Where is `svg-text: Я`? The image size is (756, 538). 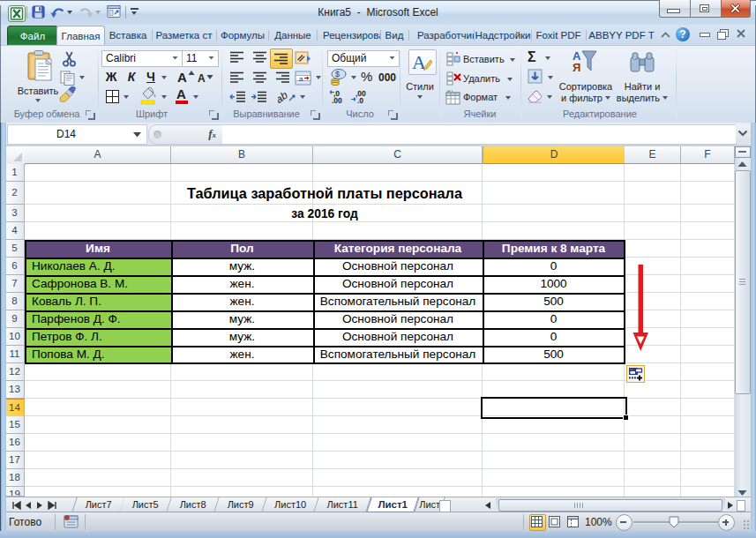
svg-text: Я is located at coordinates (577, 67).